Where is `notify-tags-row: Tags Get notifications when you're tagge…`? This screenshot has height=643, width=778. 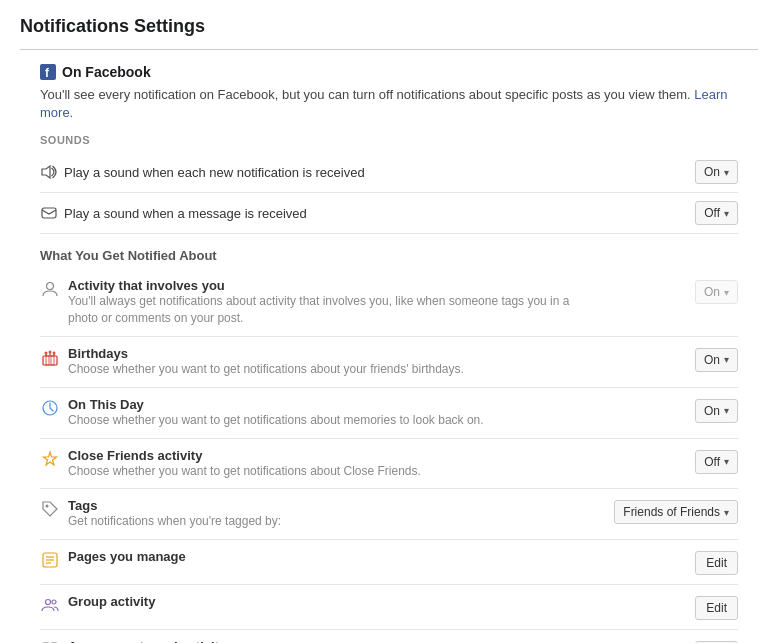 notify-tags-row: Tags Get notifications when you're tagge… is located at coordinates (389, 514).